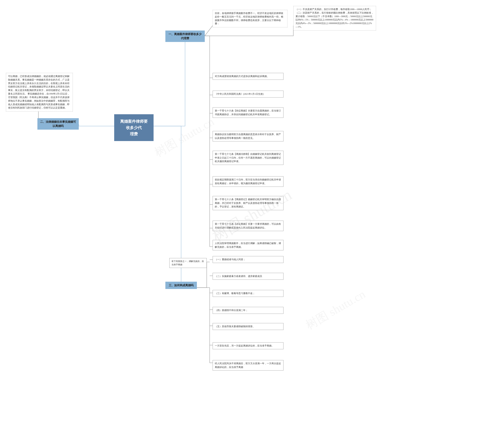 Image resolution: width=504 pixels, height=431 pixels. I want to click on top-desc-box: 目前，各地律师接手离婚案件收费不一。经济不发达地区的律师收起价一般五百元到一千元…, so click(250, 18).